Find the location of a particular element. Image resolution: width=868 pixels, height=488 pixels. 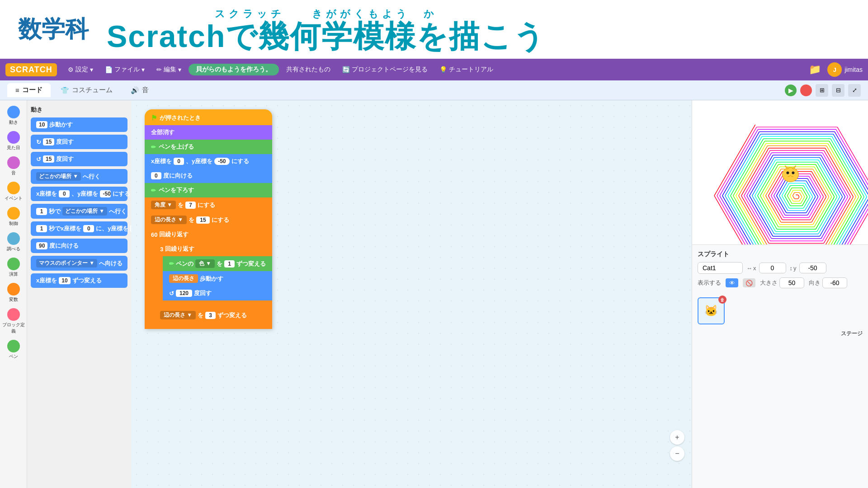

green-flag-button: ▶ is located at coordinates (791, 90).